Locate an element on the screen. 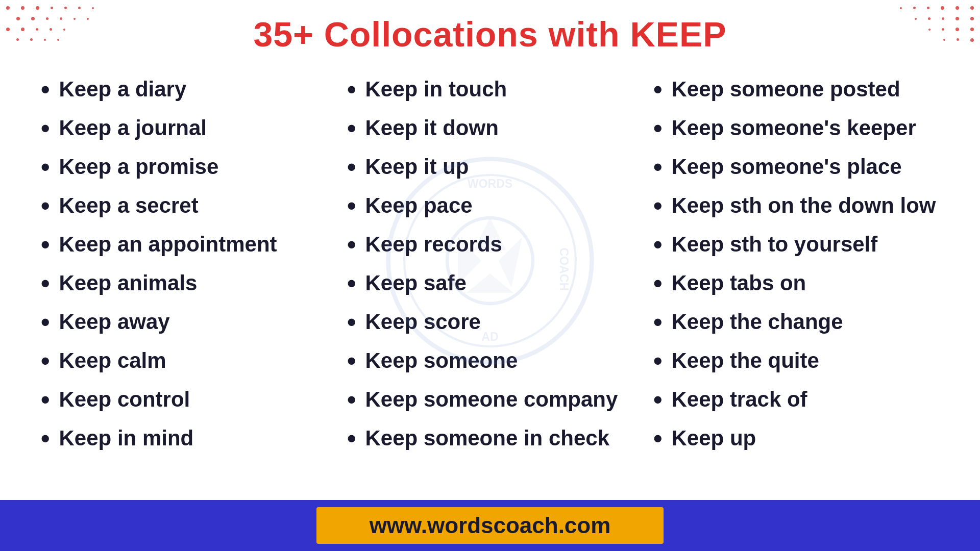  list-item: Keep it down is located at coordinates (490, 128).